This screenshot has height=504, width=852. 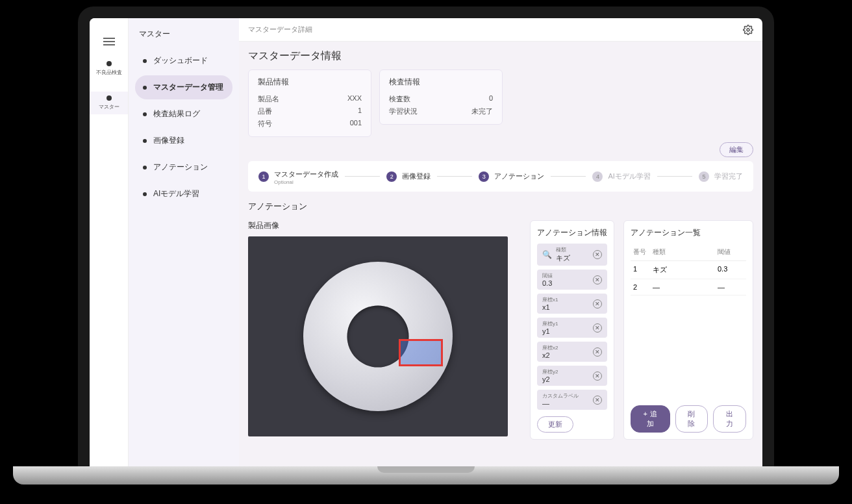 I want to click on gear-icon, so click(x=748, y=30).